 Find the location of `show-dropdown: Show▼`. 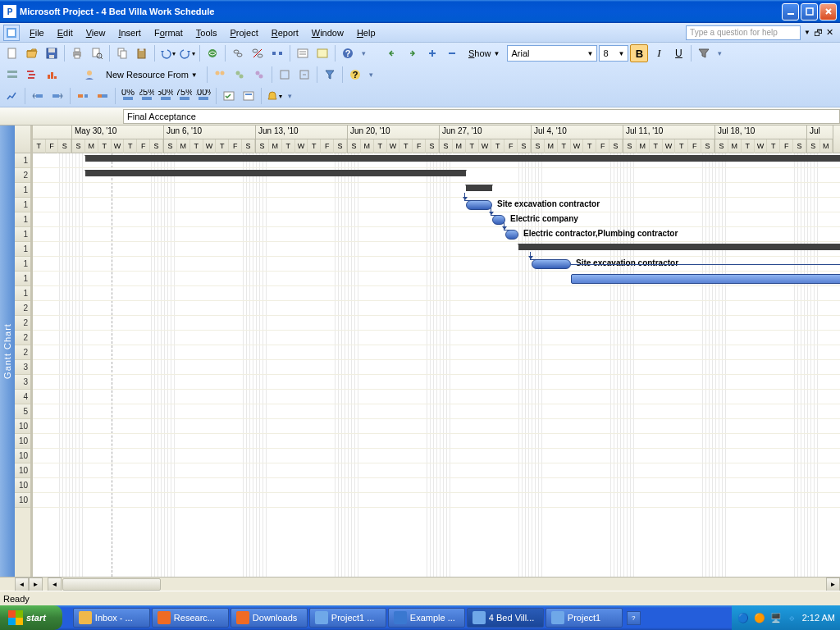

show-dropdown: Show▼ is located at coordinates (484, 53).